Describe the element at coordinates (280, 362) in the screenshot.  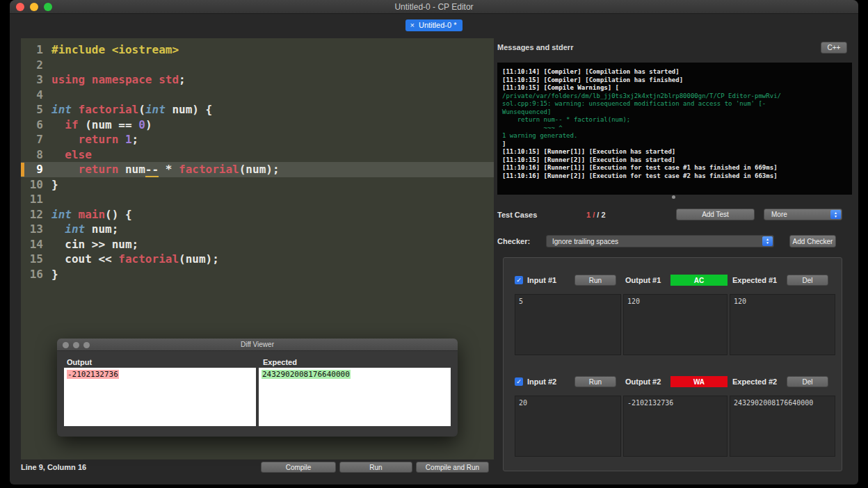
I see `diff-expected-label: Expected` at that location.